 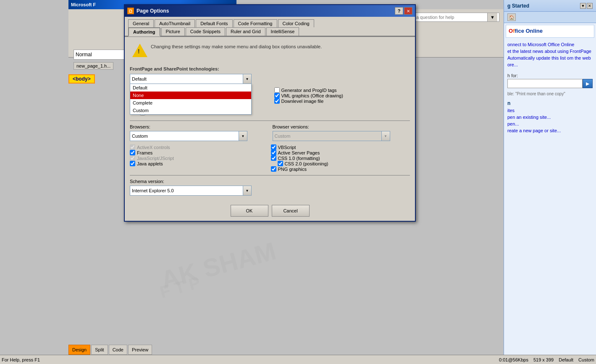 What do you see at coordinates (191, 99) in the screenshot?
I see `technologies-popup: Default None Complete Custom` at bounding box center [191, 99].